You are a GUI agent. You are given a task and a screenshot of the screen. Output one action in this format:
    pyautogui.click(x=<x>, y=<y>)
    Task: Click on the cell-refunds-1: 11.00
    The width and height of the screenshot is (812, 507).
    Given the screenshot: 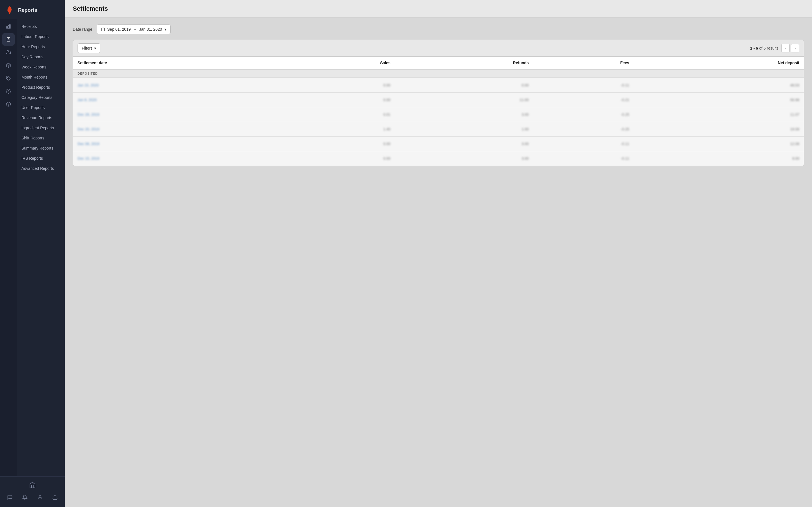 What is the action you would take?
    pyautogui.click(x=464, y=100)
    